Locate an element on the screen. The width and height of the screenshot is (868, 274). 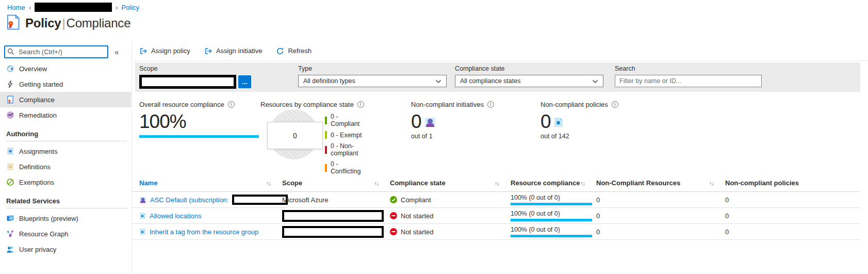
legend-swatch is located at coordinates (326, 135).